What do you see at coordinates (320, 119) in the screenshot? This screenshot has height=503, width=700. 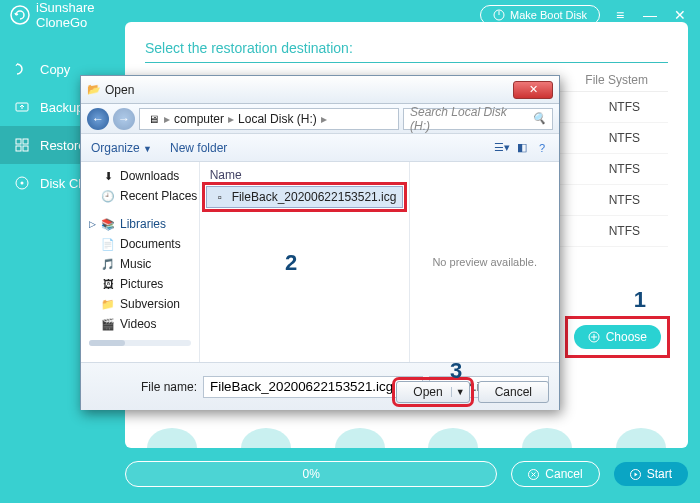 I see `dialog-navbar: ← → 🖥 ▸ computer ▸ Local Disk (H:) ▸ Sea…` at bounding box center [320, 119].